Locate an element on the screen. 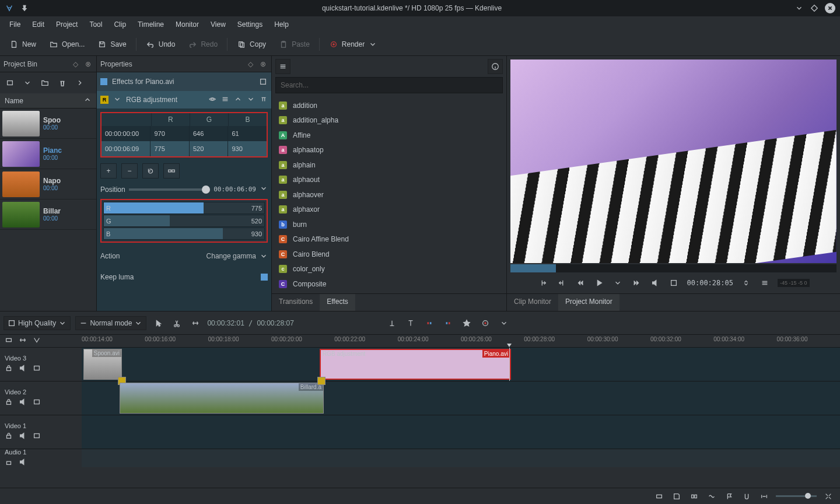 The image size is (840, 504). add-keyframe-button: + is located at coordinates (108, 171).